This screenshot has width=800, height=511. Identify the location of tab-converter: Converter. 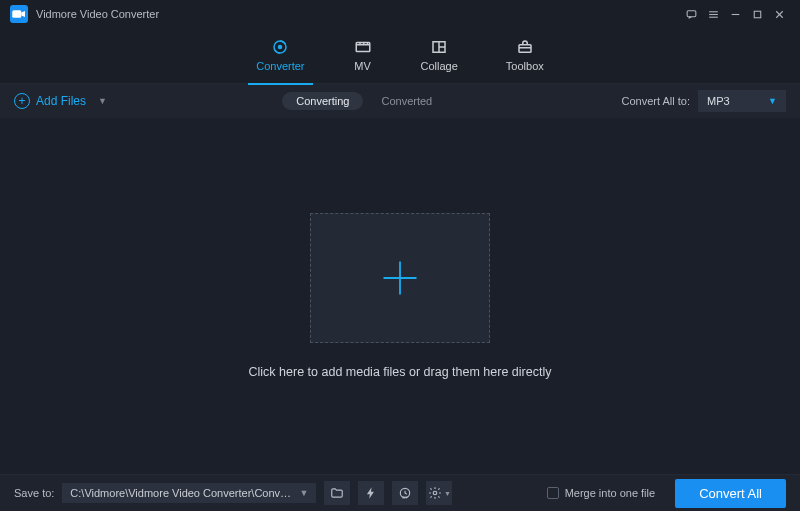
(280, 56).